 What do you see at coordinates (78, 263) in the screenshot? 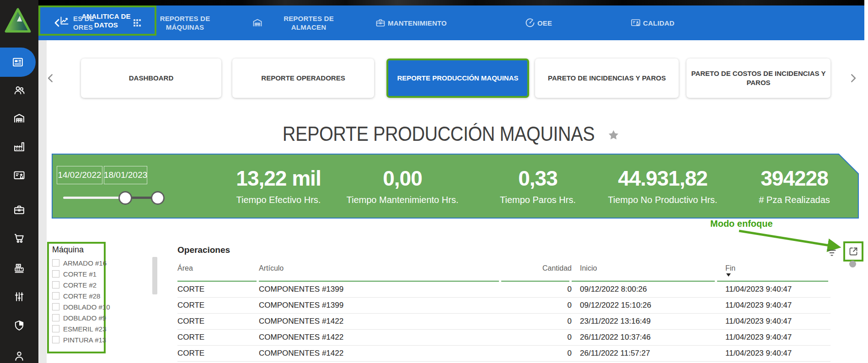
I see `slicer-item-armado-16: ARMADO #16` at bounding box center [78, 263].